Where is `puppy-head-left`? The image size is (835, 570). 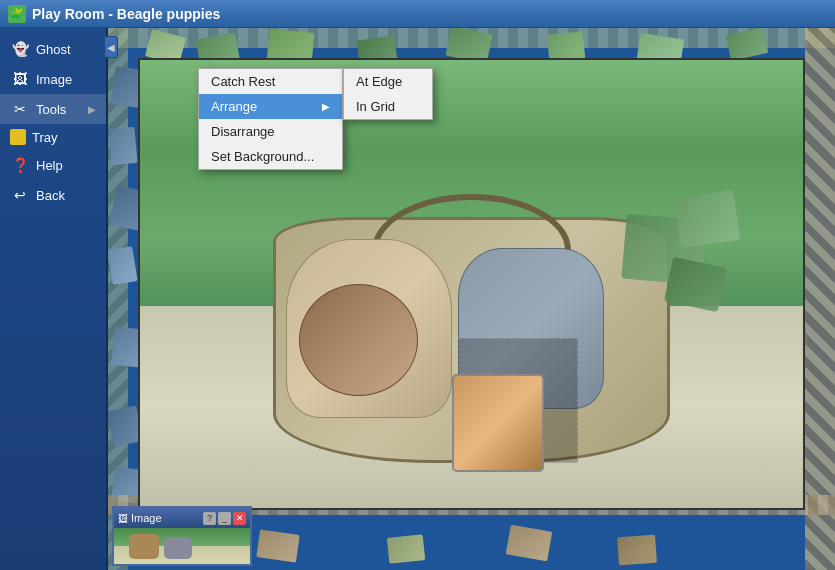 puppy-head-left is located at coordinates (358, 340).